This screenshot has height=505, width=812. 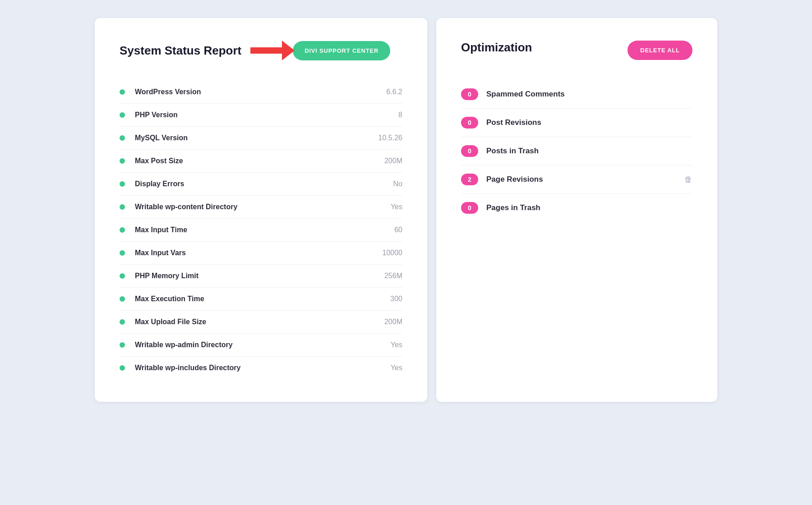 What do you see at coordinates (393, 276) in the screenshot?
I see `status-value-8: 256M` at bounding box center [393, 276].